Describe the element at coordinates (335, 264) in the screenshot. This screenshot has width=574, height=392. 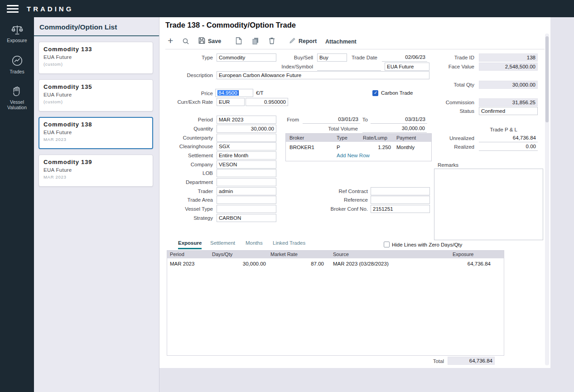
I see `exposure-table-row: MAR 2023 30,000.00 87.00 MAR 2023 (03/28…` at that location.